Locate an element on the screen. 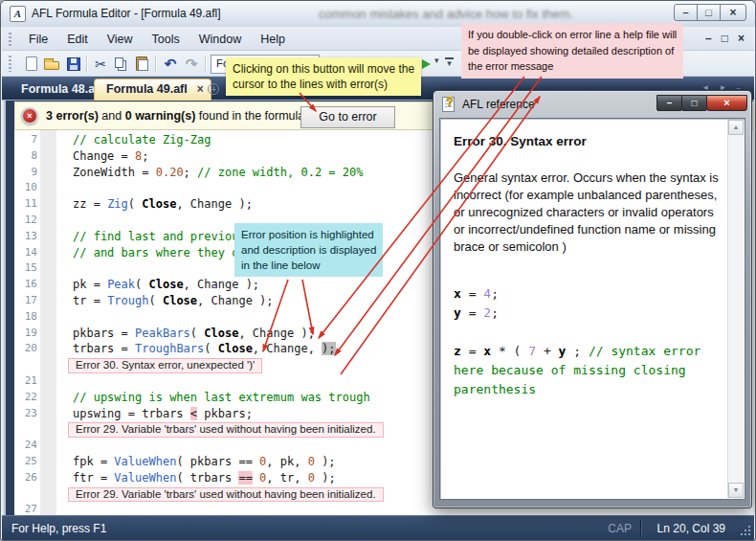 The height and width of the screenshot is (541, 756). line-number: 9 is located at coordinates (27, 172).